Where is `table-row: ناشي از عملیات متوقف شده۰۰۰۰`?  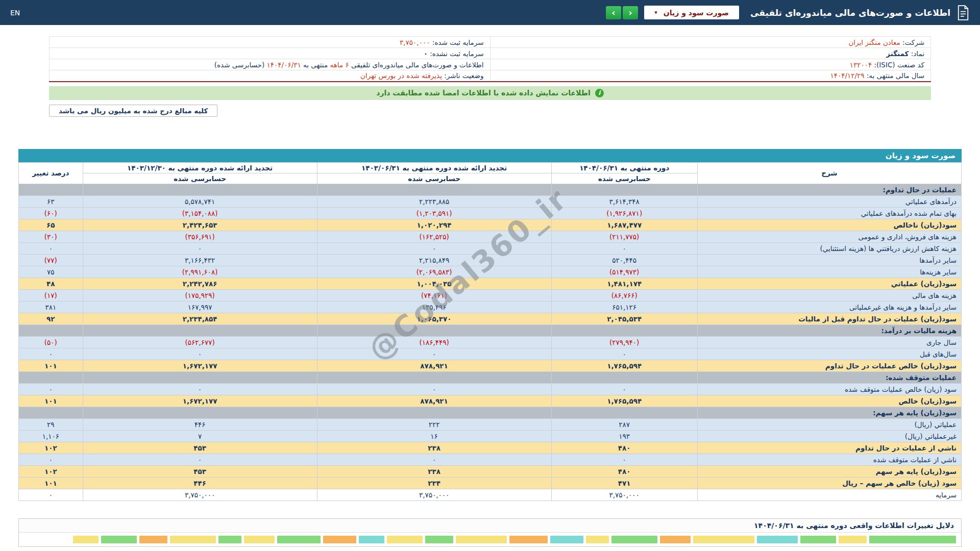 table-row: ناشي از عملیات متوقف شده۰۰۰۰ is located at coordinates (490, 459).